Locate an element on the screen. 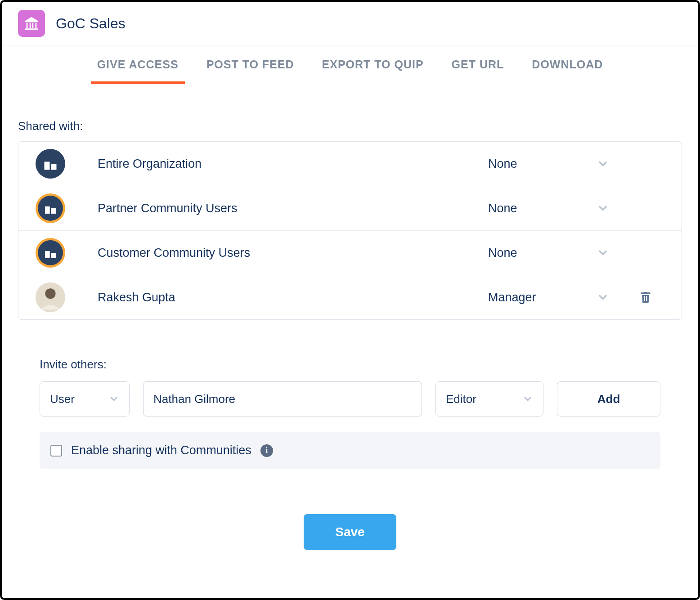 Image resolution: width=700 pixels, height=600 pixels. tab-download: DOWNLOAD is located at coordinates (567, 65).